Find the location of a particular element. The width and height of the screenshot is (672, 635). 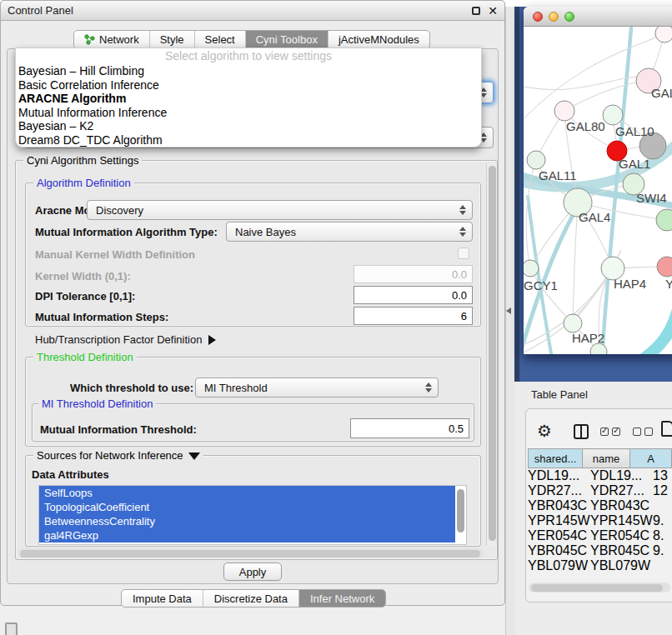

cell-shared-name: YBR043C is located at coordinates (559, 506).